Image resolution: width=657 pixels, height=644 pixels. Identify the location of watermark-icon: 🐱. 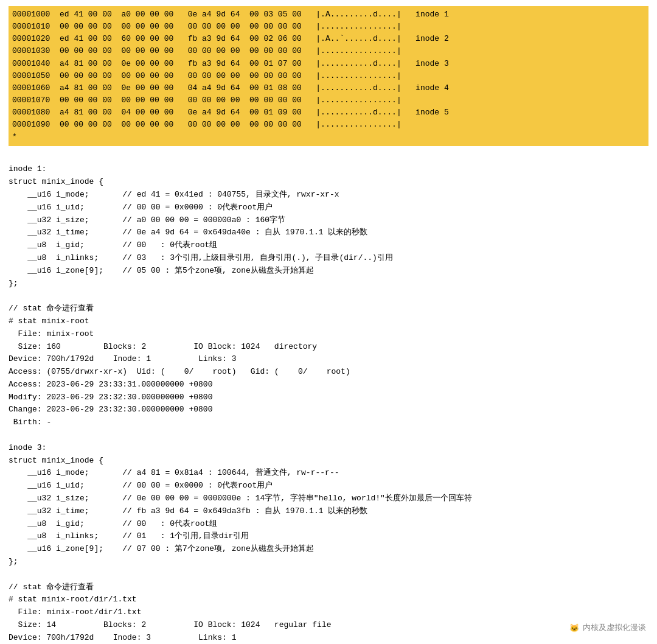
(574, 628).